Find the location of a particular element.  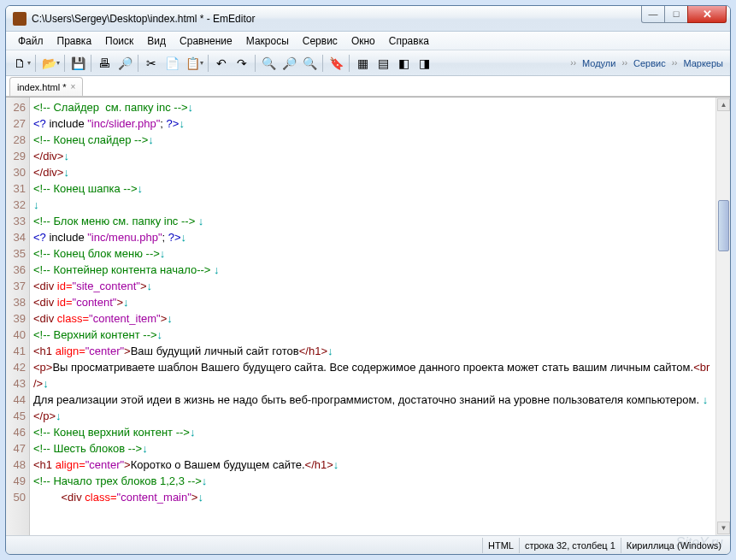

highlight2-button: ◨ is located at coordinates (424, 63).